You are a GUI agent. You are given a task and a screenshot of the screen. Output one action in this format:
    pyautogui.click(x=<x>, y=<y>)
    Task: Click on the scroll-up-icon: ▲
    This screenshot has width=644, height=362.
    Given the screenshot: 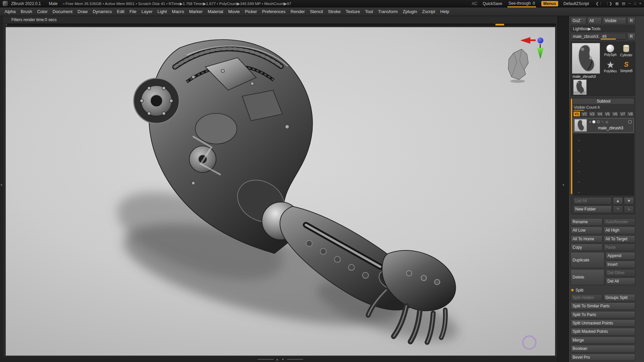 What is the action you would take?
    pyautogui.click(x=278, y=359)
    